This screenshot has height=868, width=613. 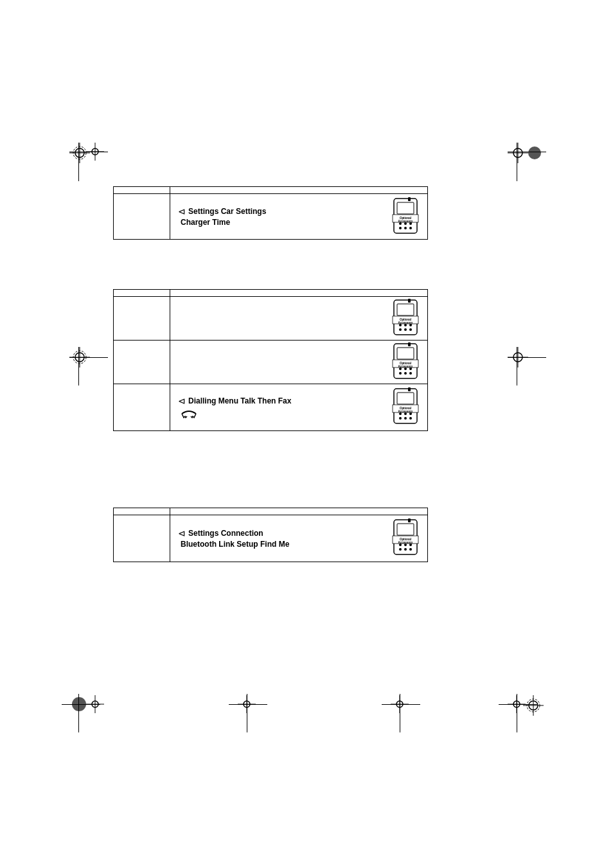 I want to click on end-call-icon, so click(x=189, y=414).